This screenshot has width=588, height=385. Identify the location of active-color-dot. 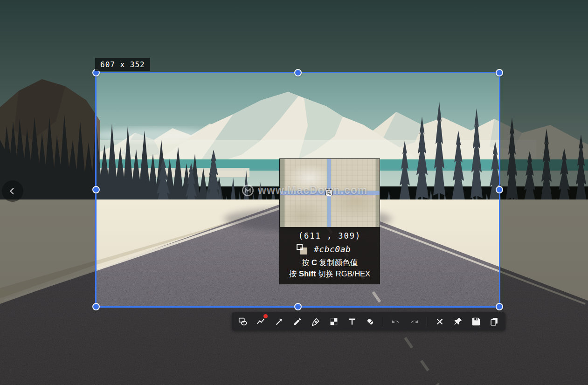
(266, 316).